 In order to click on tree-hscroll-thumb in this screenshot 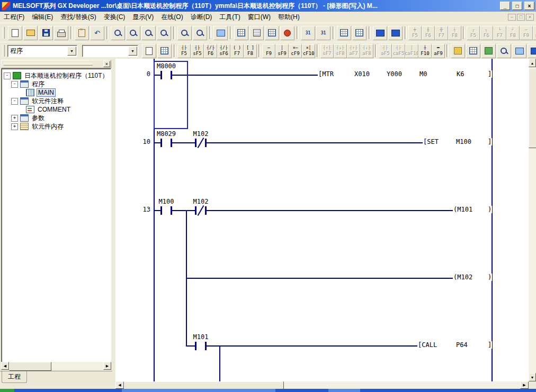, I will do `click(30, 366)`.